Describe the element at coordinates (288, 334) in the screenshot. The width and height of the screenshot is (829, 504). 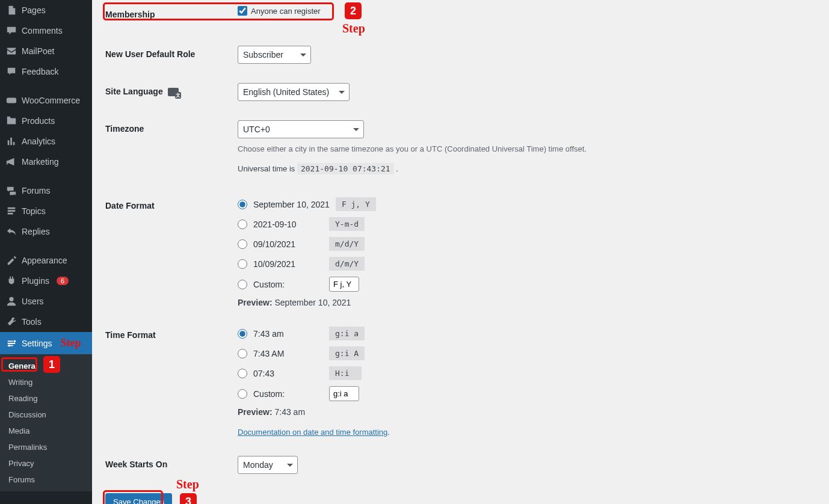
I see `tf-label-0: 7:43 am` at that location.